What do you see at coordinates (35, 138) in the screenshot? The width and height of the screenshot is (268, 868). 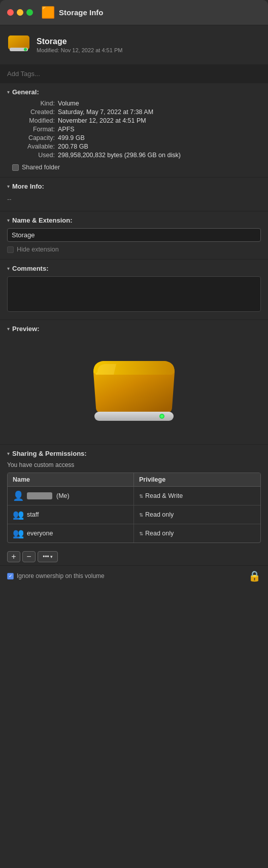 I see `capacity-label: Capacity:` at bounding box center [35, 138].